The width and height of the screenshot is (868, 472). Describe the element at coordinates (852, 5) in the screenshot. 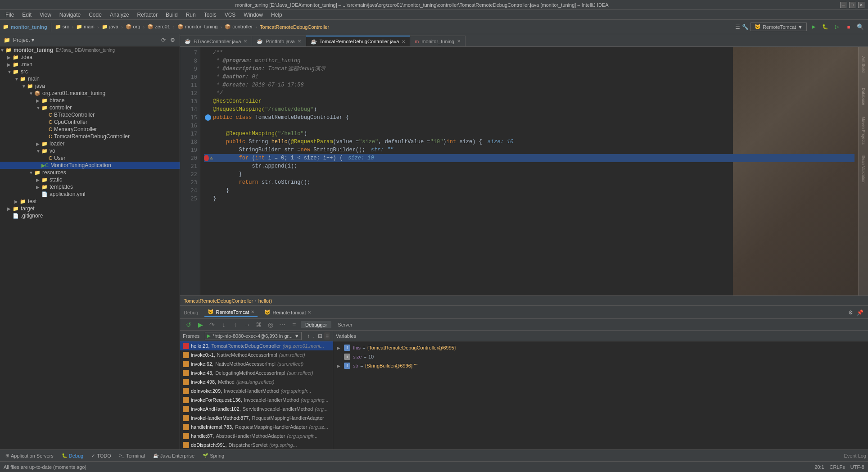

I see `maximize-btn: □` at that location.